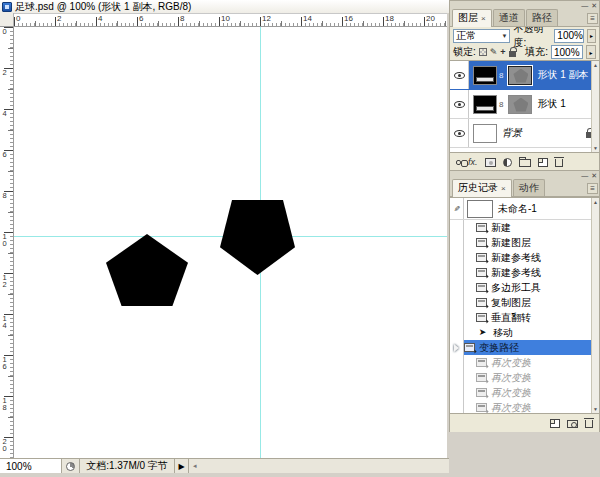 The height and width of the screenshot is (477, 600). Describe the element at coordinates (508, 162) in the screenshot. I see `adjustment-layer-icon` at that location.